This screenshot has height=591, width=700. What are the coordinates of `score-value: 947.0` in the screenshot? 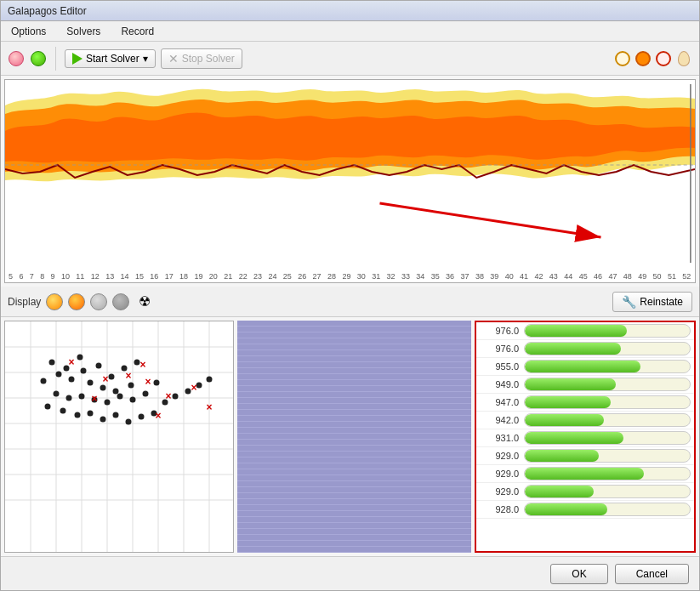 It's located at (499, 402).